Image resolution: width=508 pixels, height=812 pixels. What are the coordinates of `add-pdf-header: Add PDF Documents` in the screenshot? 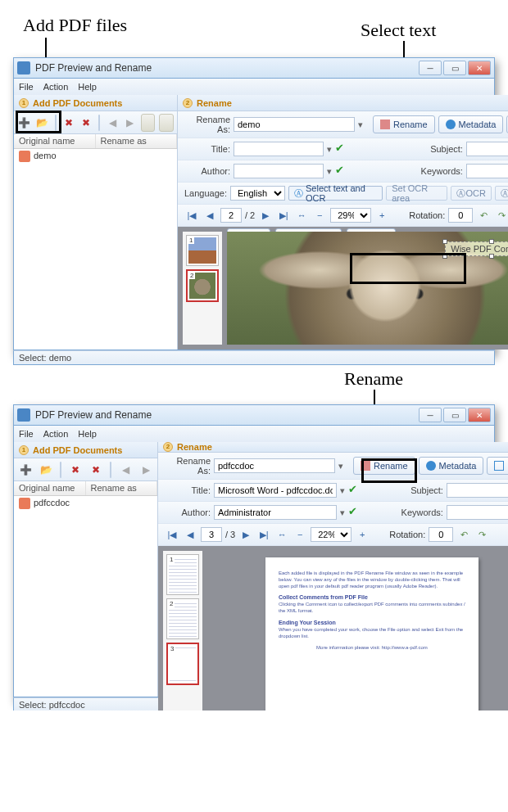 It's located at (77, 103).